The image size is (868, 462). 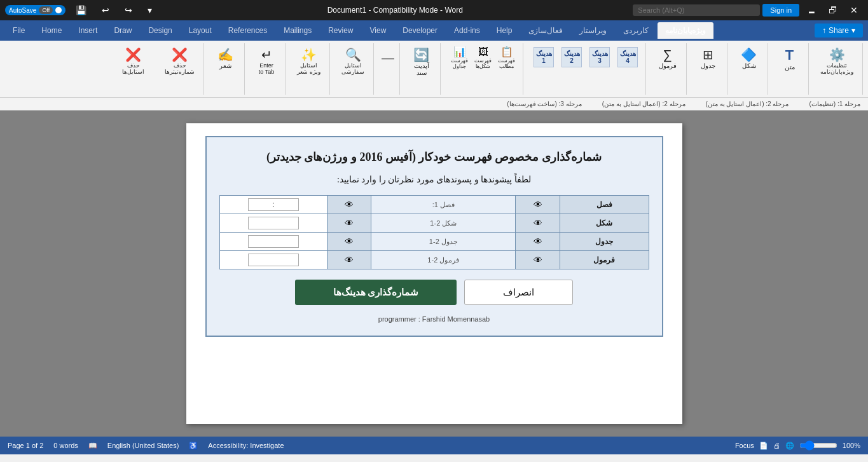 What do you see at coordinates (519, 292) in the screenshot?
I see `cancel-button: انصراف` at bounding box center [519, 292].